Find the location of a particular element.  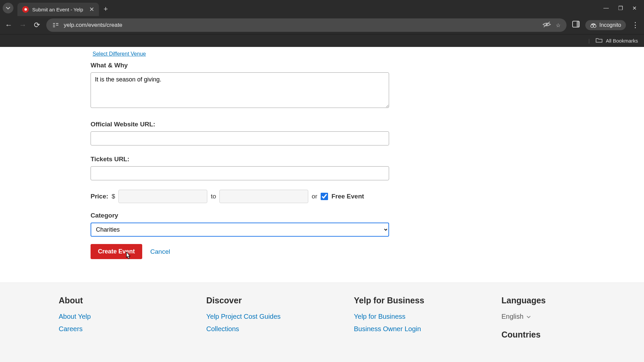

footer-business-col: Yelp for Business Yelp for Business Busi… is located at coordinates (418, 321).